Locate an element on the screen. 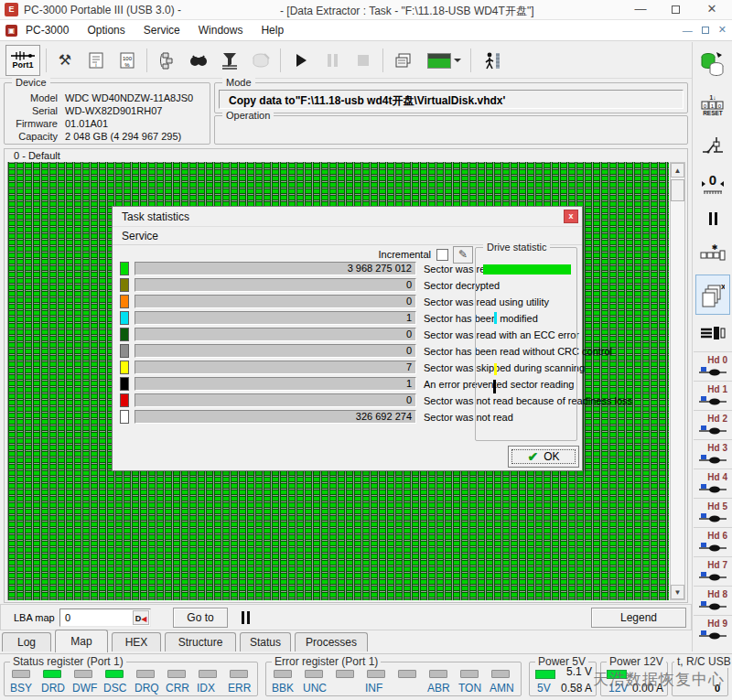  led-label: CRR is located at coordinates (178, 688).